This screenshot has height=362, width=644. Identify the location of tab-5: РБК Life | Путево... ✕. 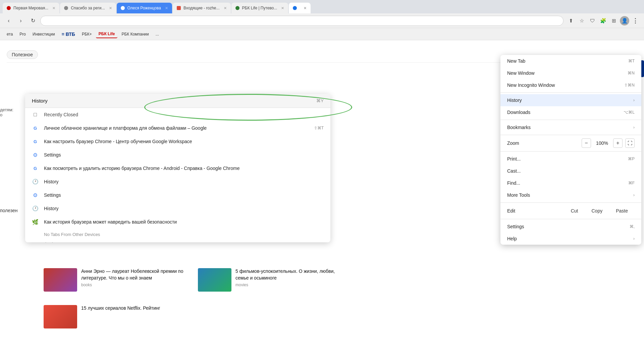
(260, 8).